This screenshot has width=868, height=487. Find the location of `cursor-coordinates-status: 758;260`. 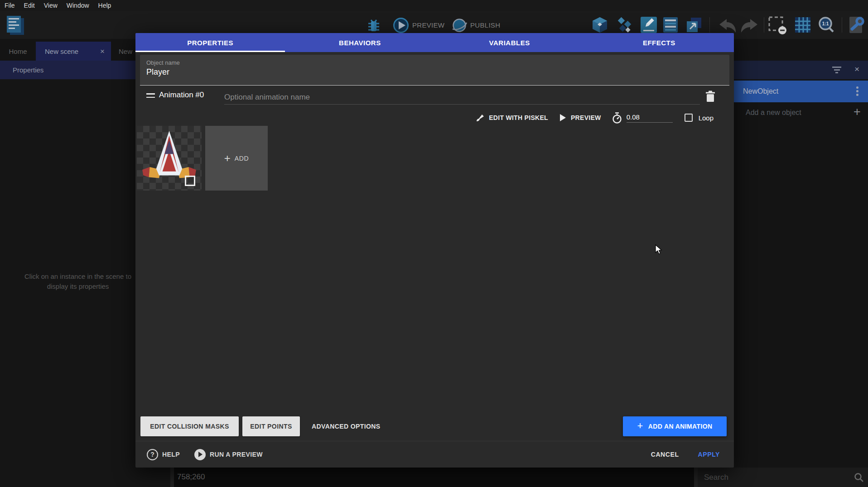

cursor-coordinates-status: 758;260 is located at coordinates (191, 477).